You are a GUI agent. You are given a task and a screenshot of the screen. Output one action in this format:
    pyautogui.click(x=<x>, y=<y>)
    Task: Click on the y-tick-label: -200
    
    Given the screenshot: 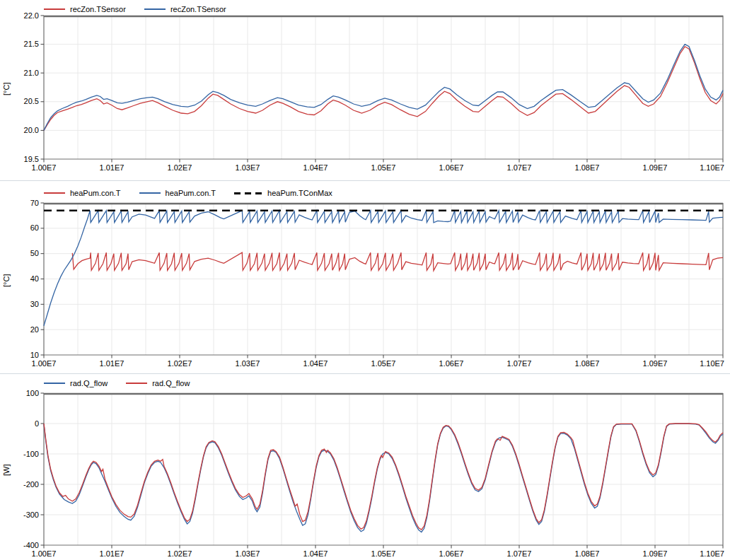 What is the action you would take?
    pyautogui.click(x=20, y=485)
    